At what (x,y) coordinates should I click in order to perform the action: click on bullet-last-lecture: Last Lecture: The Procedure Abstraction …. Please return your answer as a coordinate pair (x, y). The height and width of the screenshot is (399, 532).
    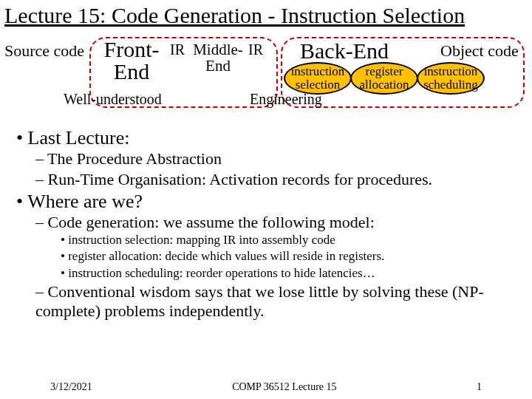
    Looking at the image, I should click on (266, 158).